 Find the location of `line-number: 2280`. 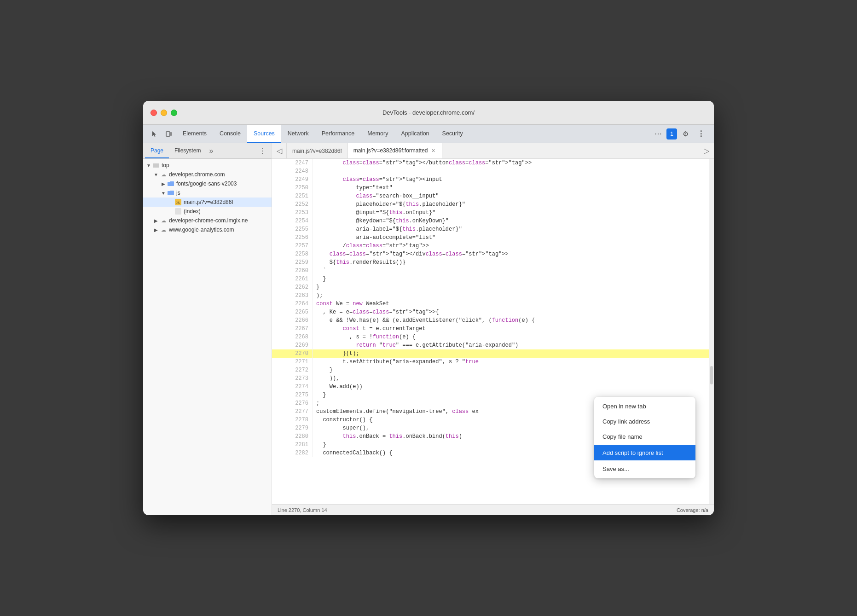

line-number: 2280 is located at coordinates (292, 436).